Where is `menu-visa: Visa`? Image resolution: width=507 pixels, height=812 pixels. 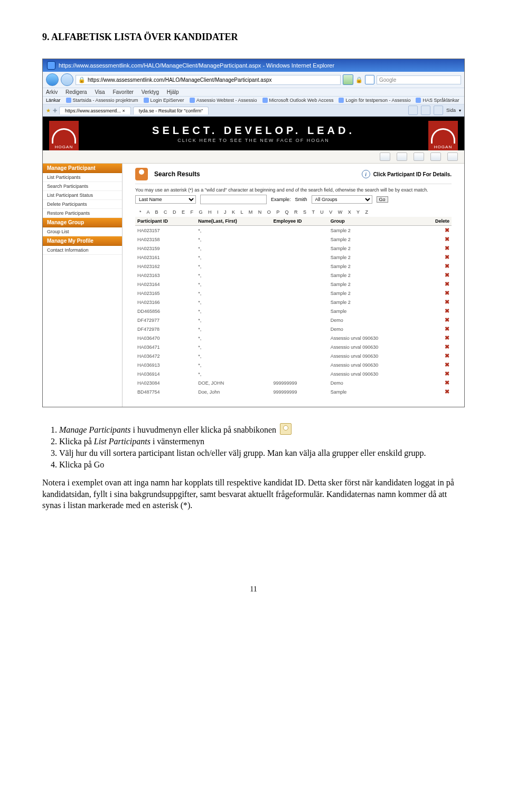 menu-visa: Visa is located at coordinates (99, 92).